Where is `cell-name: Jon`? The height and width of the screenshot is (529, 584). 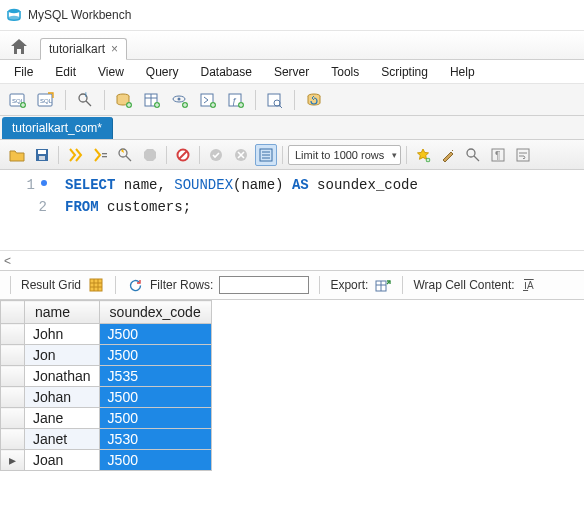
cell-name: Jon is located at coordinates (62, 356).